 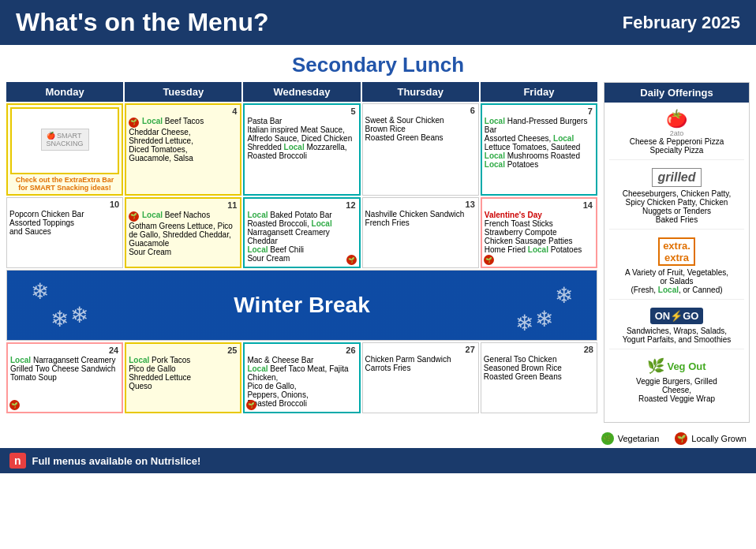 I want to click on extra-logo: extra.extra, so click(x=677, y=252).